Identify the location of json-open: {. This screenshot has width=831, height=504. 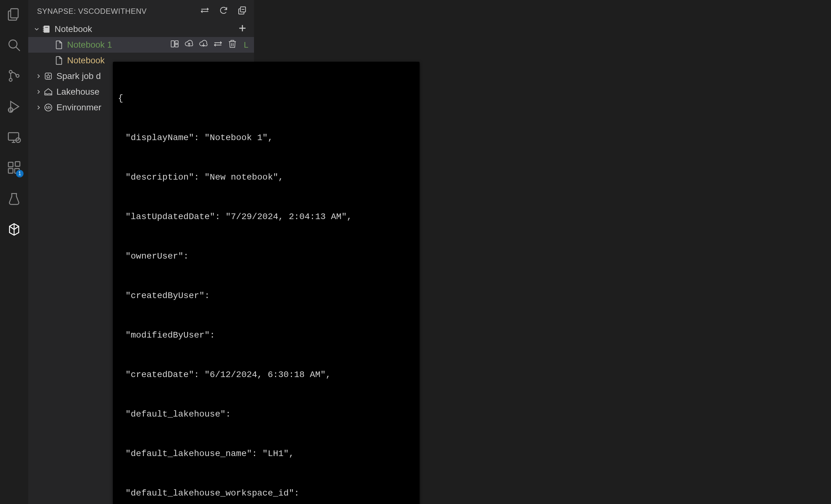
(266, 98).